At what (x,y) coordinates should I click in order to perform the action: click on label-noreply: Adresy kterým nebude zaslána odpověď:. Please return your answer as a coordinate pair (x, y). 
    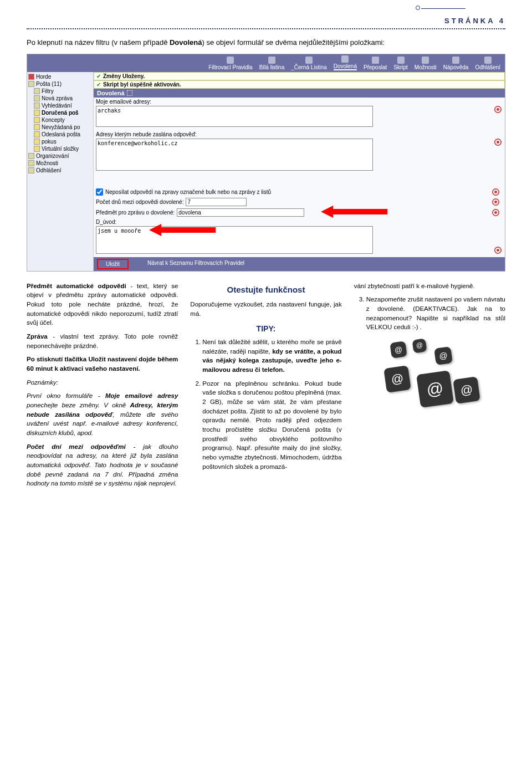
    Looking at the image, I should click on (299, 134).